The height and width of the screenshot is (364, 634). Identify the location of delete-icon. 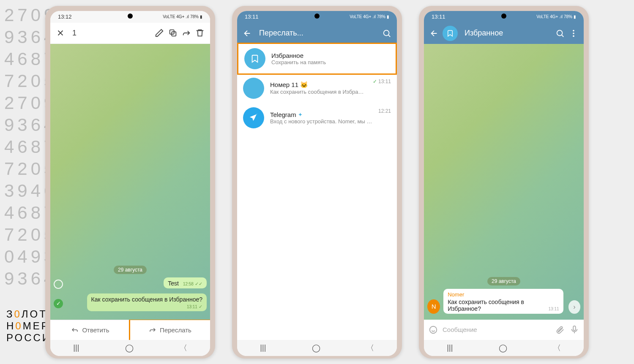
(200, 33).